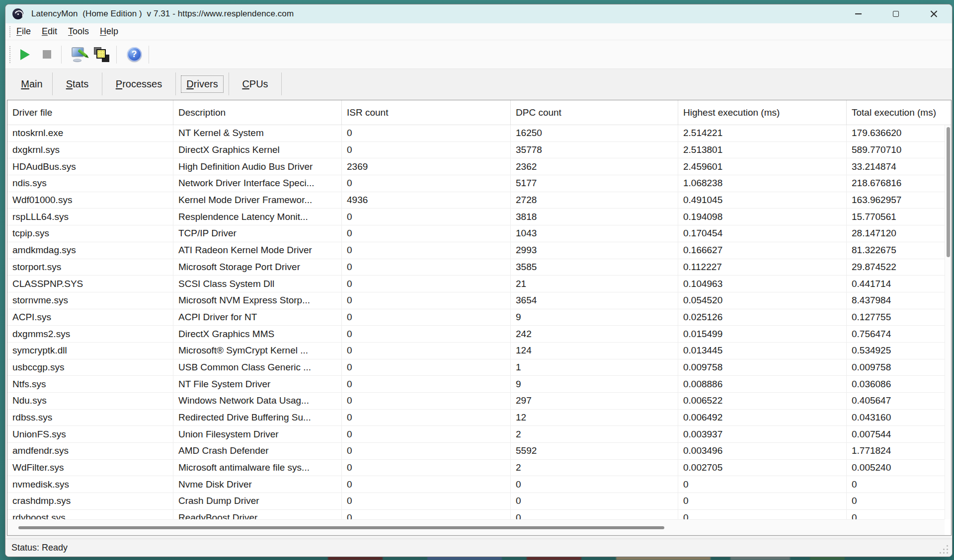  I want to click on copy-report-button, so click(102, 55).